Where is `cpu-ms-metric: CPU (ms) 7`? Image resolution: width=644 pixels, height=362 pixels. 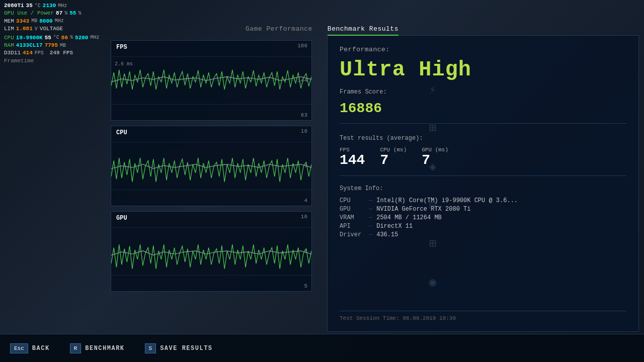
cpu-ms-metric: CPU (ms) 7 is located at coordinates (393, 158).